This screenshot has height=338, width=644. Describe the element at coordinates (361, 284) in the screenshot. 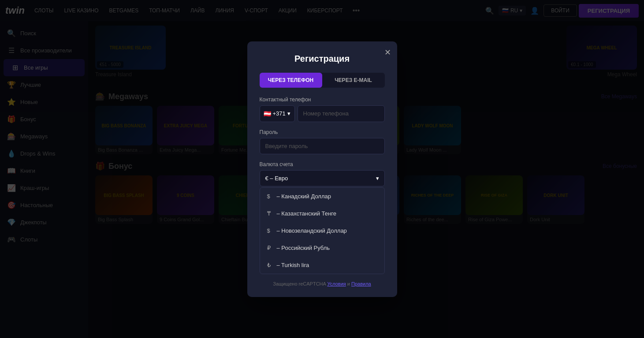

I see `recaptcha-privacy-link: Правила` at that location.